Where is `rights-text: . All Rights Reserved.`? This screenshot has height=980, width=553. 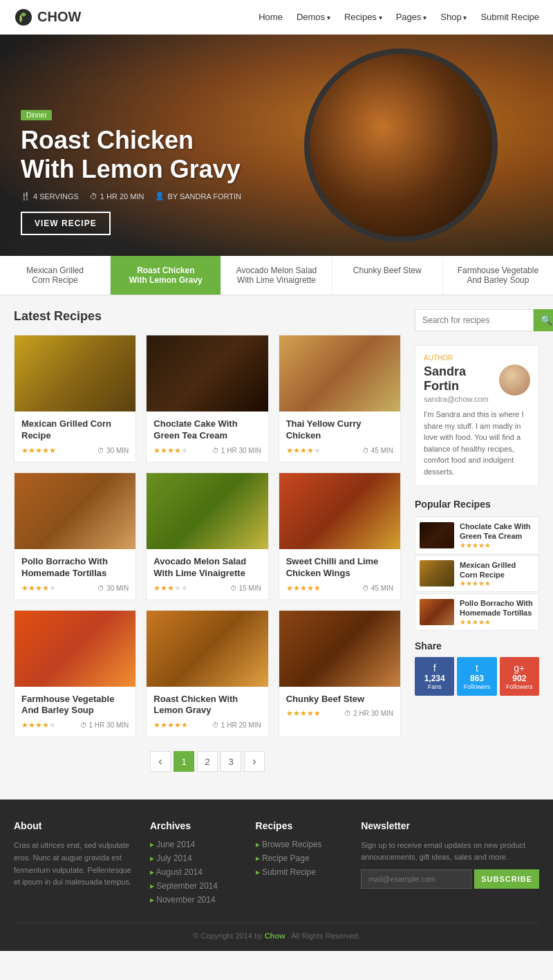
rights-text: . All Rights Reserved. is located at coordinates (324, 936).